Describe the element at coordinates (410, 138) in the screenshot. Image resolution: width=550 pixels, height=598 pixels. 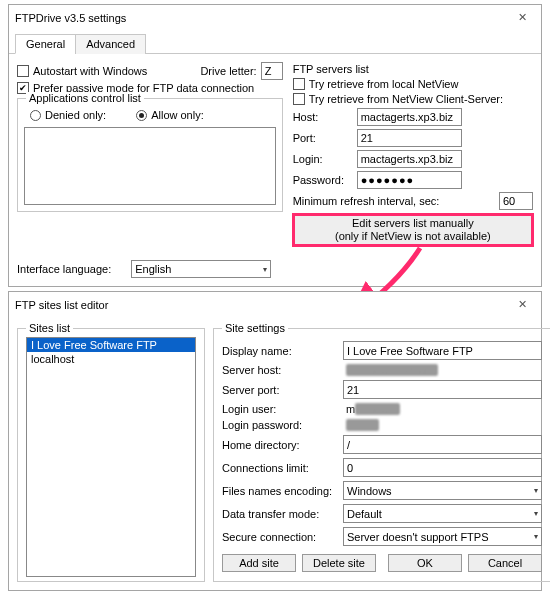
I see `port-input` at that location.